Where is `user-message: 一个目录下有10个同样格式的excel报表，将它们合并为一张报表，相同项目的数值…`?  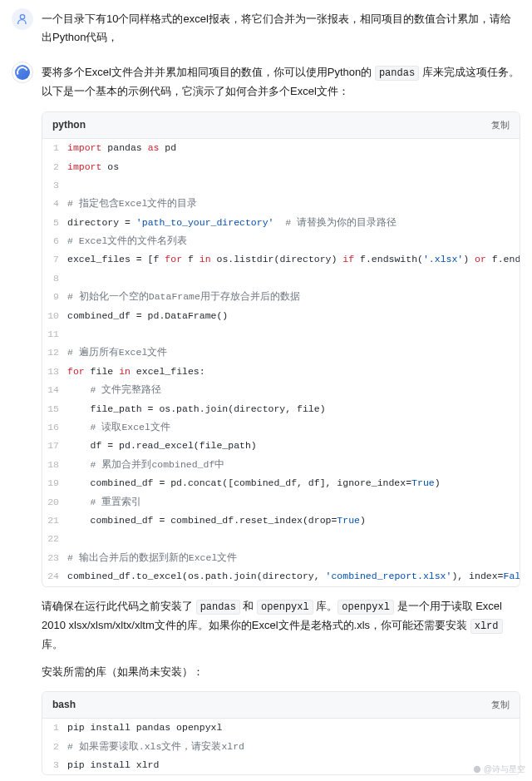
user-message: 一个目录下有10个同样格式的excel报表，将它们合并为一张报表，相同项目的数值… is located at coordinates (266, 27).